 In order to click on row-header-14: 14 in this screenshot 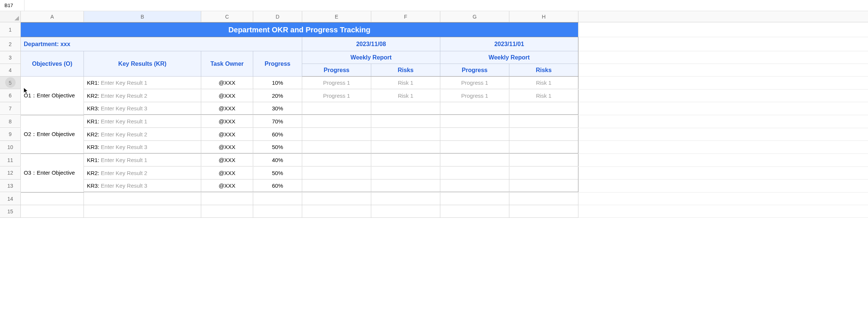, I will do `click(10, 199)`.